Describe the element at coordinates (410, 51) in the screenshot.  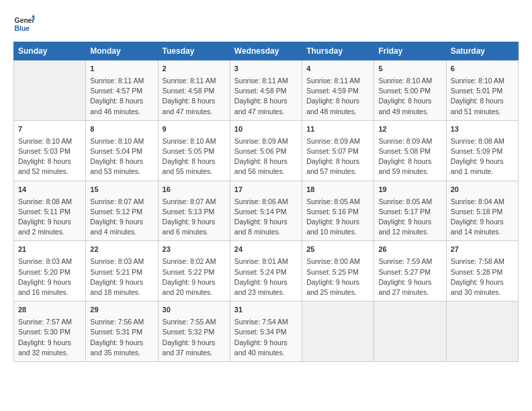
I see `header-friday: Friday` at that location.